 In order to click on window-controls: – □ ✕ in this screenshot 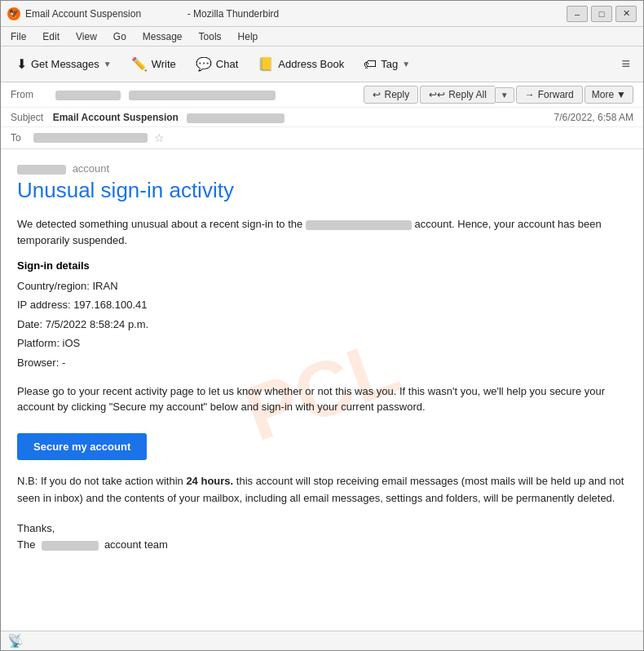, I will do `click(602, 14)`.